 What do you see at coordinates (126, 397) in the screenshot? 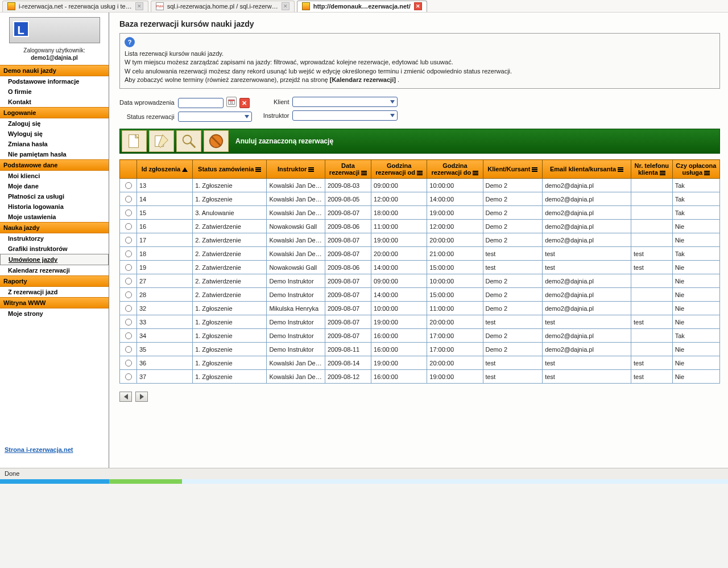
I see `pager-prev-button` at bounding box center [126, 397].